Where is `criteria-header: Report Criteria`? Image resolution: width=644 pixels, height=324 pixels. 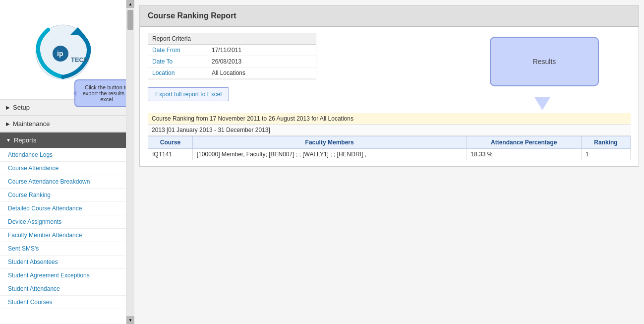
criteria-header: Report Criteria is located at coordinates (232, 39).